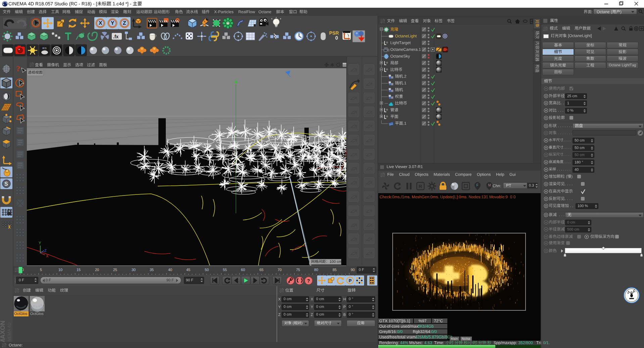 Image resolution: width=644 pixels, height=348 pixels. I want to click on svg-text: 25, so click(115, 270).